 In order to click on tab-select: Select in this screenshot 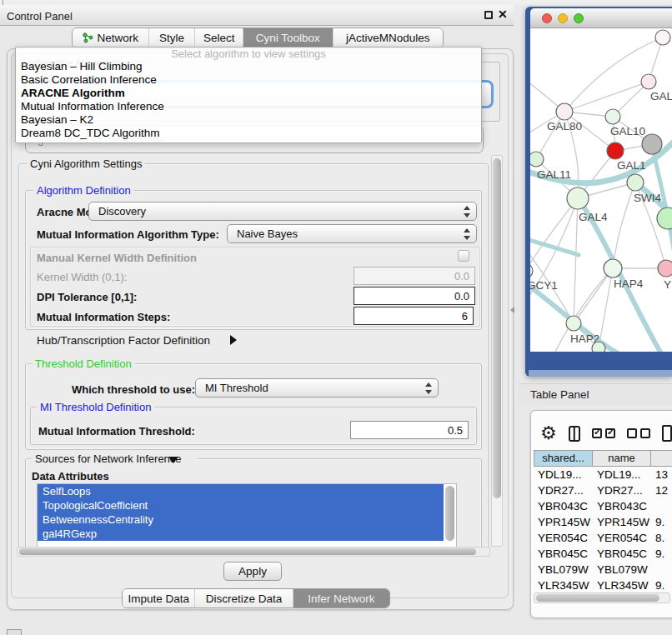, I will do `click(219, 38)`.